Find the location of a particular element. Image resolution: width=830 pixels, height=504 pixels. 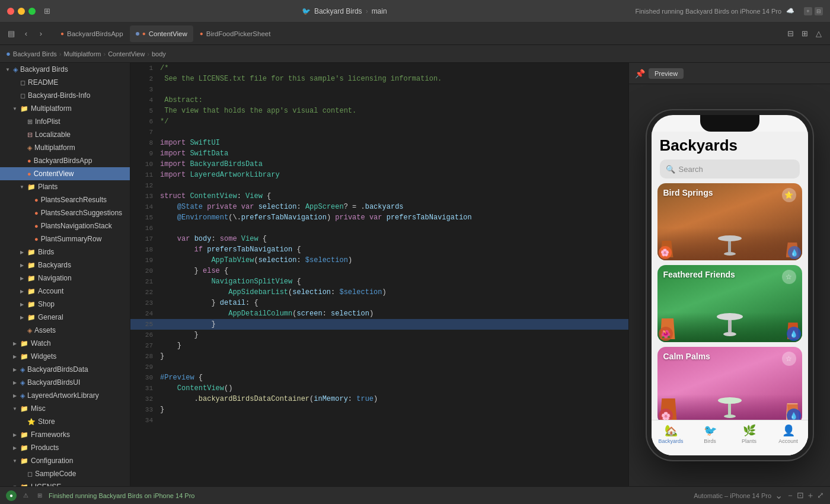

code-line-14: 14 @State private var selection: AppScre… is located at coordinates (379, 207).